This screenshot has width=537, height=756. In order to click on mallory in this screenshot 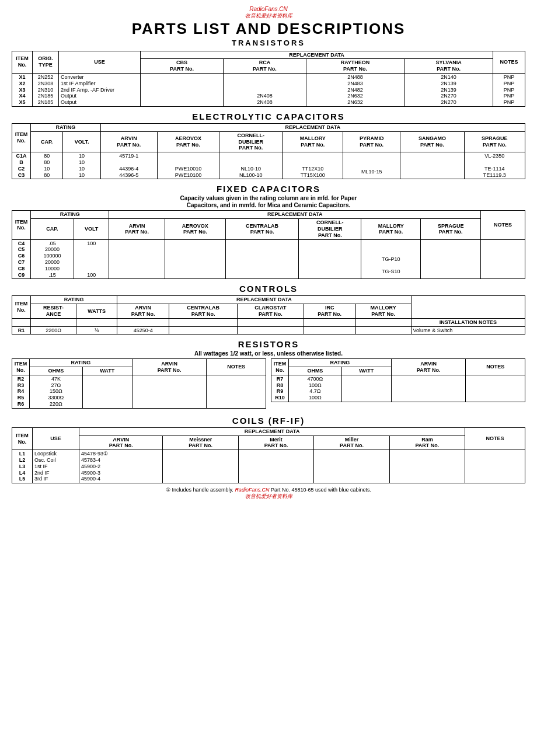, I will do `click(383, 330)`.